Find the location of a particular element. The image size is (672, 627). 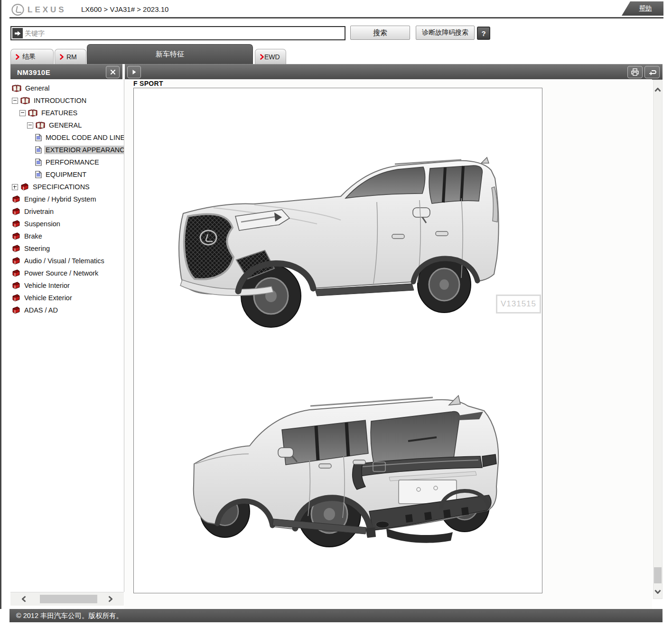

tab-new-car-features: 新车特征 is located at coordinates (170, 54).